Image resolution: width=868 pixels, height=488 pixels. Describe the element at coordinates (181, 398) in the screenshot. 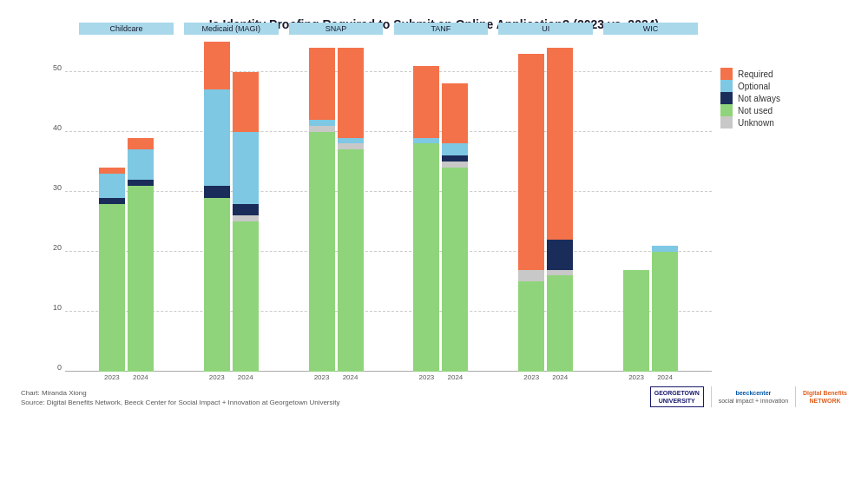

I see `footer-left: Chart: Miranda Xiong Source: Digital Ben…` at that location.